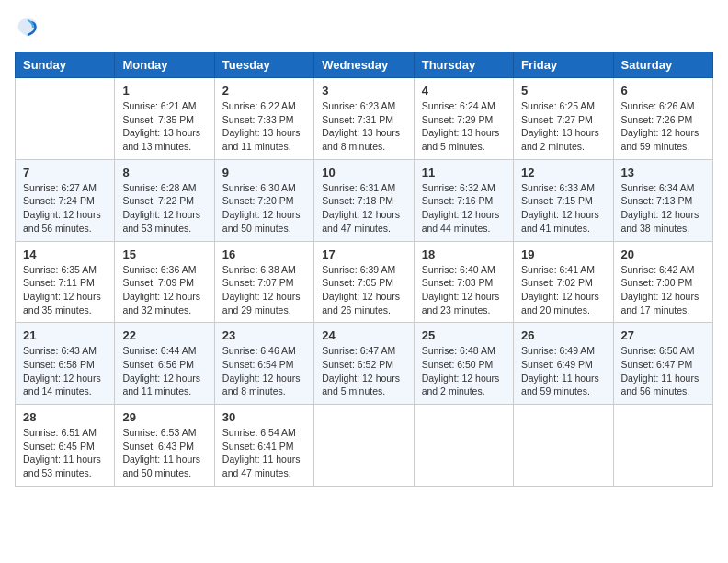 The width and height of the screenshot is (728, 563). What do you see at coordinates (563, 364) in the screenshot?
I see `day-cell: 26Sunrise: 6:49 AMSunset: 6:49 PMDayligh…` at bounding box center [563, 364].